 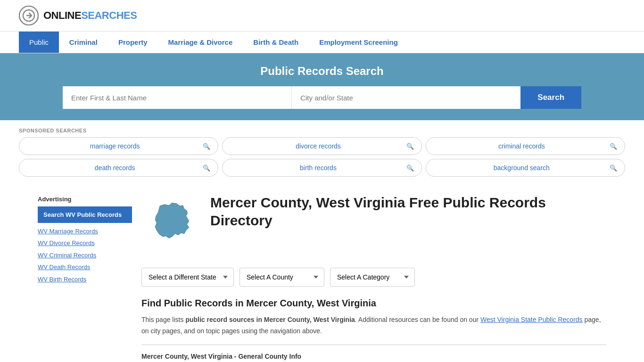 I want to click on general-info-title: Mercer County, West Virginia - General C…, so click(x=374, y=356).